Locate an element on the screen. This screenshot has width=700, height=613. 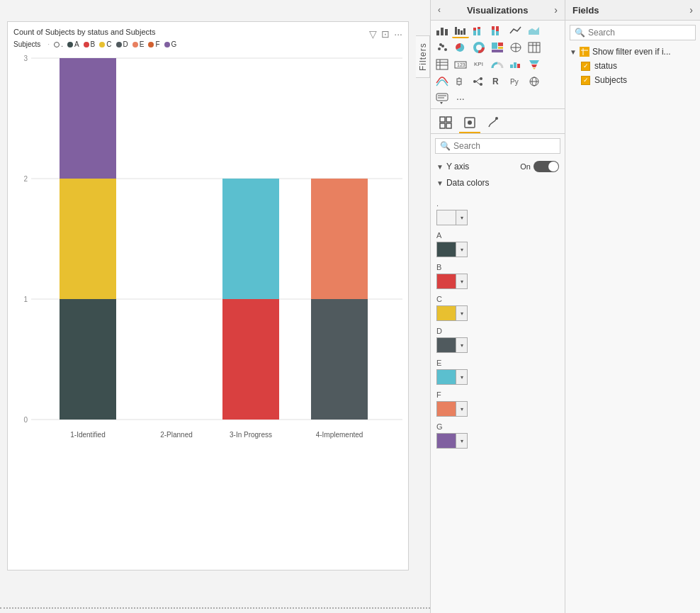
tab-format is located at coordinates (470, 123).